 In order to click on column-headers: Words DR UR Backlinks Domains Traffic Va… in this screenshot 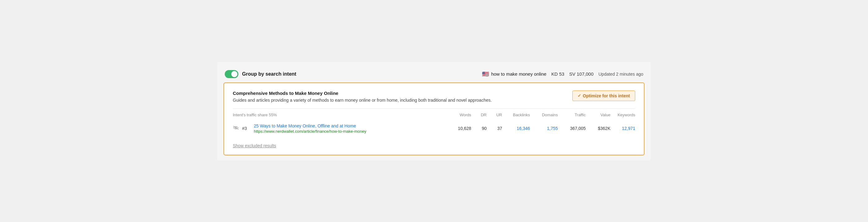, I will do `click(539, 115)`.